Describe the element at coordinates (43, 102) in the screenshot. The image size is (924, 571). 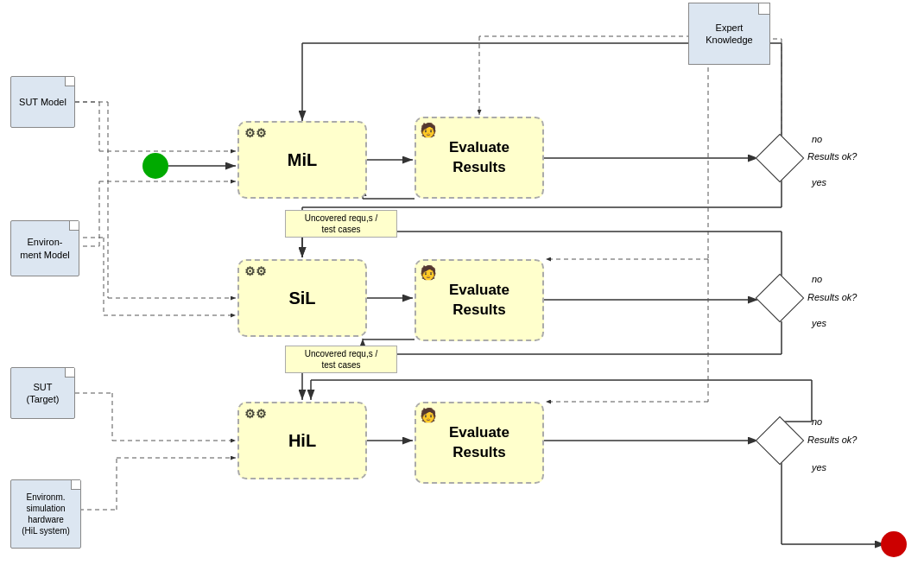
I see `sut-model-doc: SUT Model` at that location.